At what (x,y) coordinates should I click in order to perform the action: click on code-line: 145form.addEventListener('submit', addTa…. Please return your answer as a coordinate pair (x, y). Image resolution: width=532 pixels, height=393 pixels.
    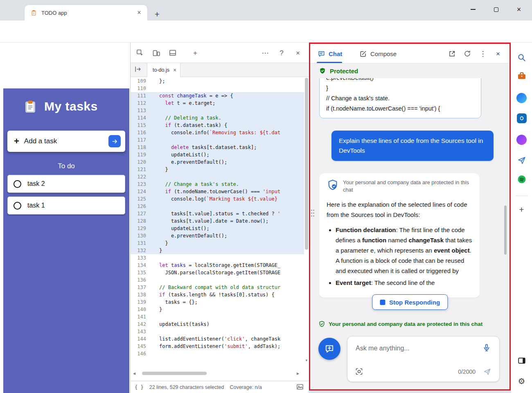
    Looking at the image, I should click on (217, 346).